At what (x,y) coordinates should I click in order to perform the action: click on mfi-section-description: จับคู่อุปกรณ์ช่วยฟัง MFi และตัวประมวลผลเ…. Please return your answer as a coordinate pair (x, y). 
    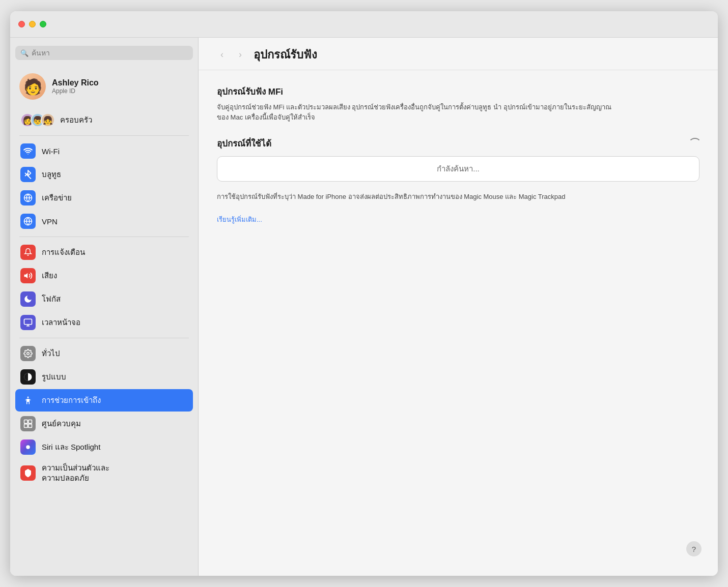
    Looking at the image, I should click on (415, 112).